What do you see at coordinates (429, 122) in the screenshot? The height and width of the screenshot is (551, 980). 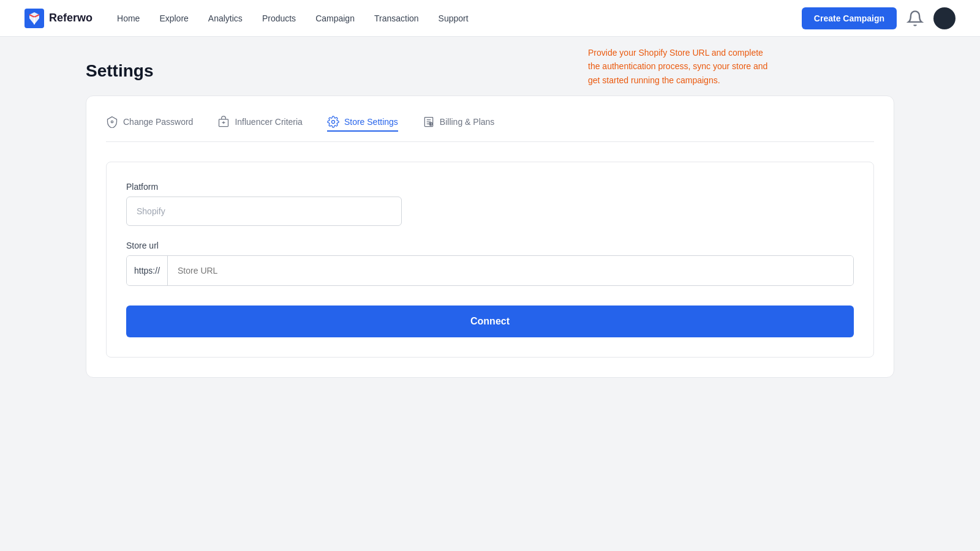 I see `billing-icon: $` at bounding box center [429, 122].